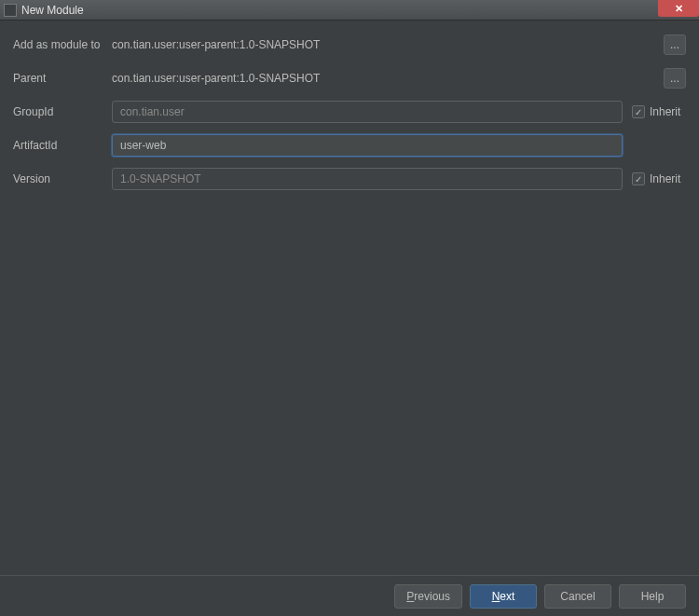 The height and width of the screenshot is (616, 699). I want to click on button-bar: Previous Next Cancel Help, so click(350, 595).